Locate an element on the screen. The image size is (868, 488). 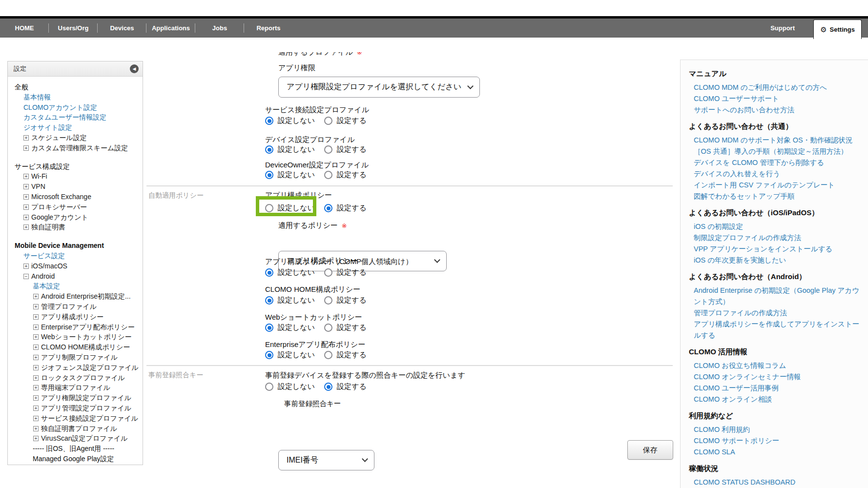
help-link: 図解でわかるセットアップ手順 is located at coordinates (778, 196).